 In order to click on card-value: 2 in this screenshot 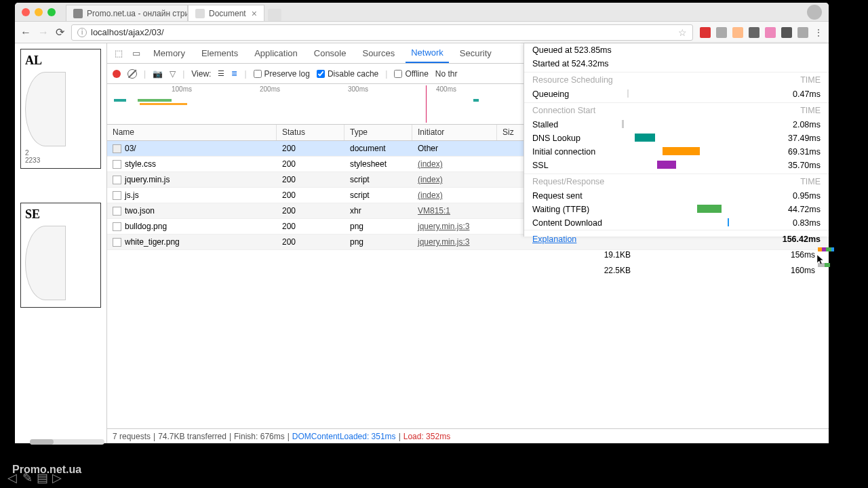, I will do `click(61, 153)`.